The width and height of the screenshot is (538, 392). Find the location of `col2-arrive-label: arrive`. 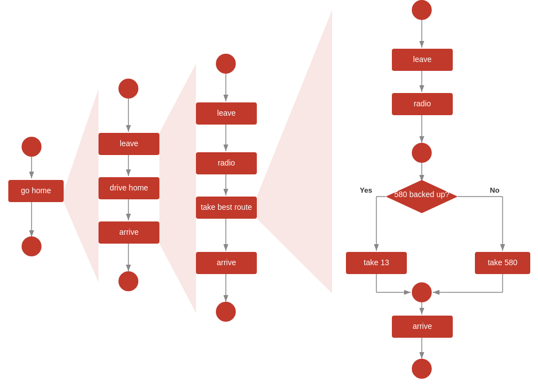

col2-arrive-label: arrive is located at coordinates (128, 232).